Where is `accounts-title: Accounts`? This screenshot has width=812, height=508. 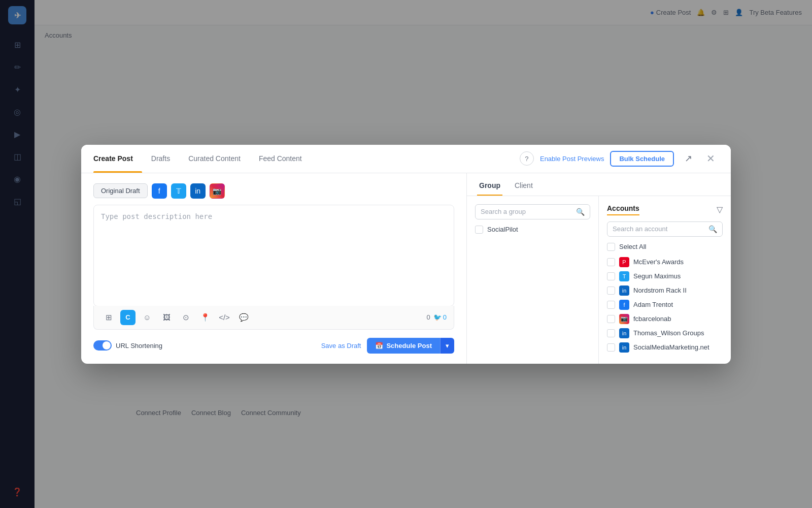
accounts-title: Accounts is located at coordinates (623, 210).